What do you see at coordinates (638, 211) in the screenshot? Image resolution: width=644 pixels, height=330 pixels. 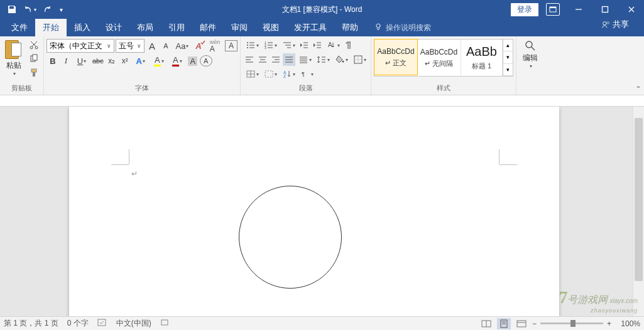 I see `vertical-scrollbar` at bounding box center [638, 211].